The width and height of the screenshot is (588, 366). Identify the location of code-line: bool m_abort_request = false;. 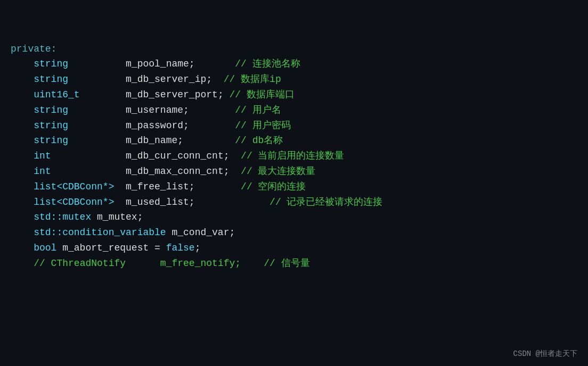
(294, 248).